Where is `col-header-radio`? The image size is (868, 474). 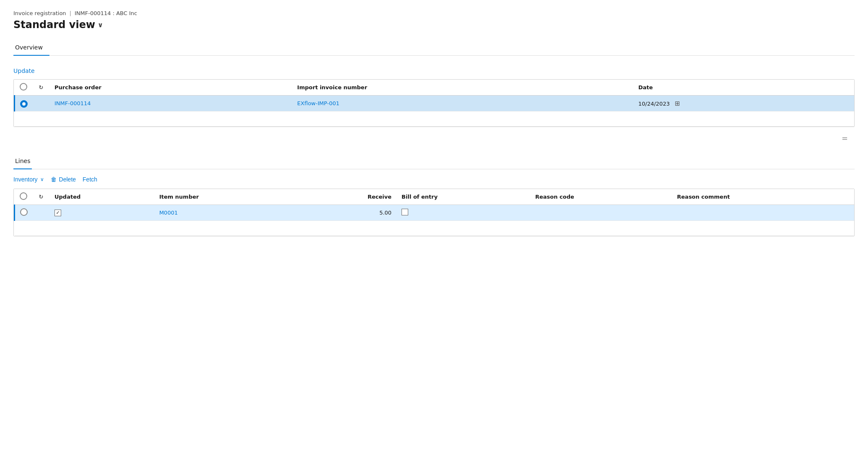
col-header-radio is located at coordinates (24, 88).